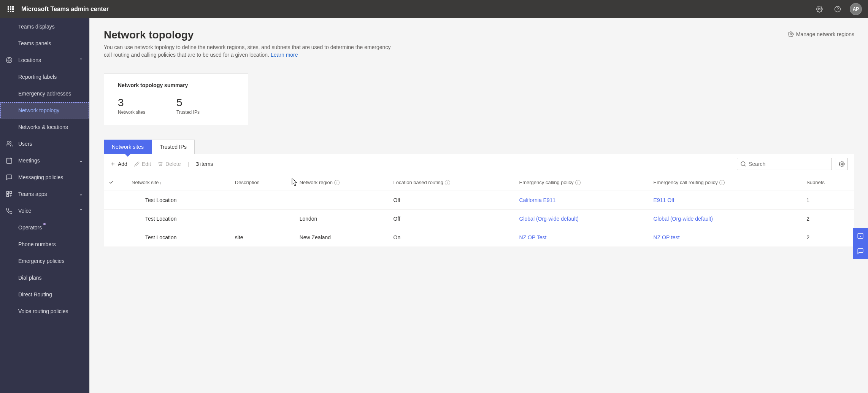 The height and width of the screenshot is (393, 868). Describe the element at coordinates (284, 55) in the screenshot. I see `learn-more-link: Learn more` at that location.